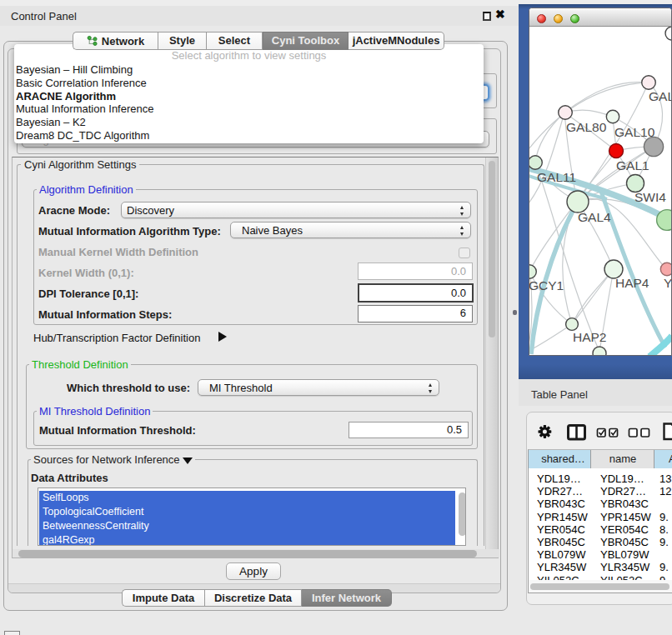  I want to click on svg-text: SWI4, so click(650, 197).